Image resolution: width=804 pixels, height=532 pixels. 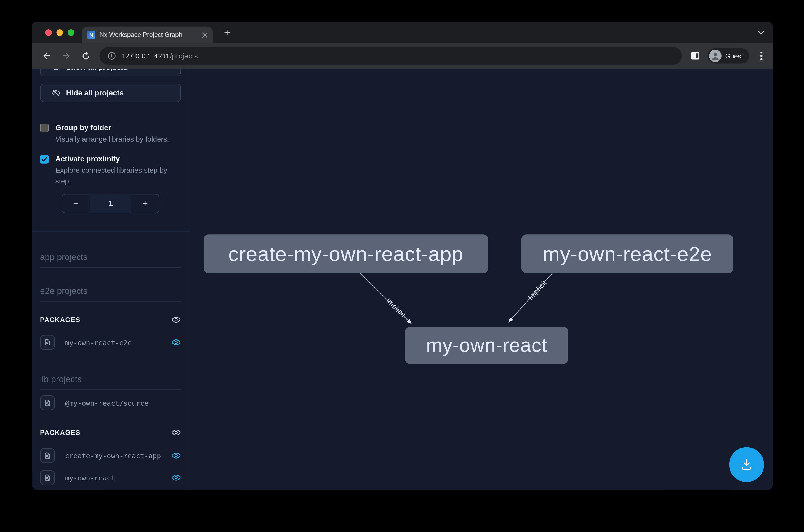 I want to click on browser-menu-icon, so click(x=762, y=56).